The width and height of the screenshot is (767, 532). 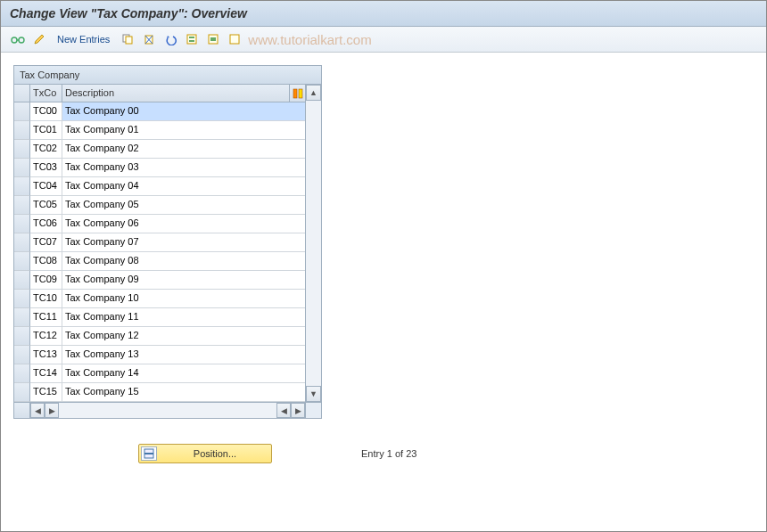 What do you see at coordinates (184, 187) in the screenshot?
I see `cell-description: Tax Company 04` at bounding box center [184, 187].